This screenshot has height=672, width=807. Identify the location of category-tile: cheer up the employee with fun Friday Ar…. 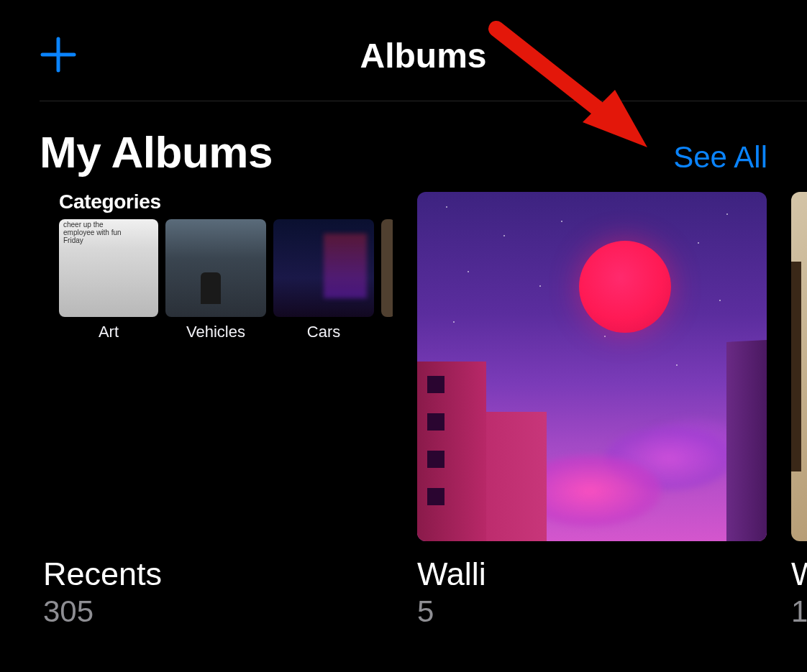
(109, 280).